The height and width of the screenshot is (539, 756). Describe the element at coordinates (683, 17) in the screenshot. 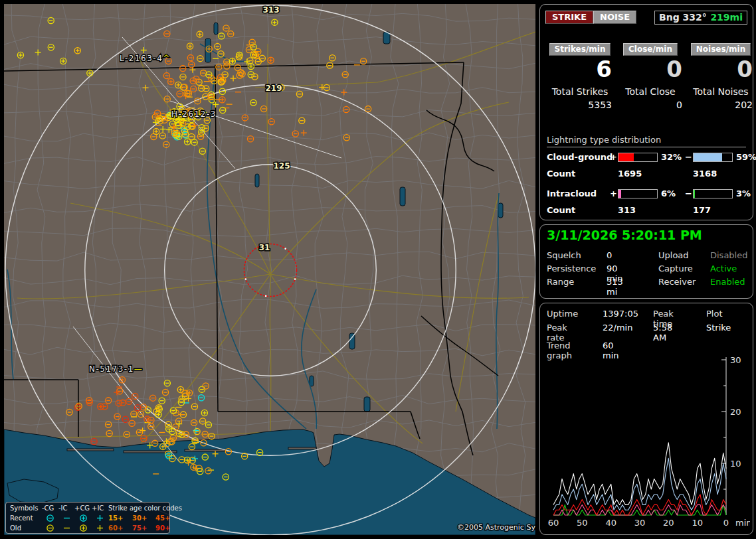

I see `bearing-label: Bng 332°` at that location.